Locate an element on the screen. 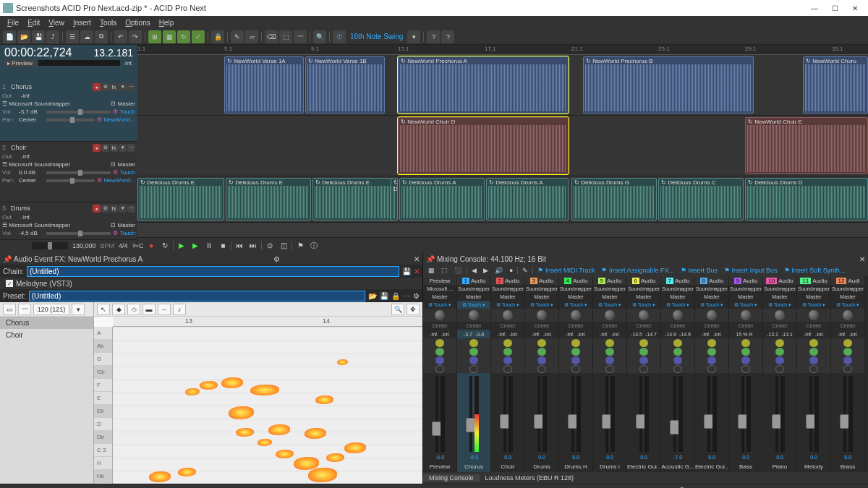  new-icon: 📄 is located at coordinates (9, 37).